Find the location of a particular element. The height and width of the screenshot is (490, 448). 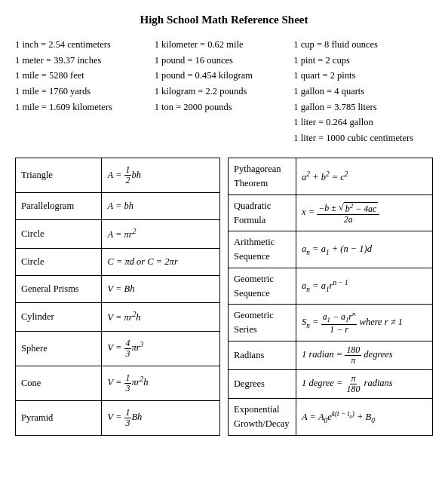

table-row: Geometric Series Sn = a1 − a1rn 1 − r wh… is located at coordinates (330, 323).